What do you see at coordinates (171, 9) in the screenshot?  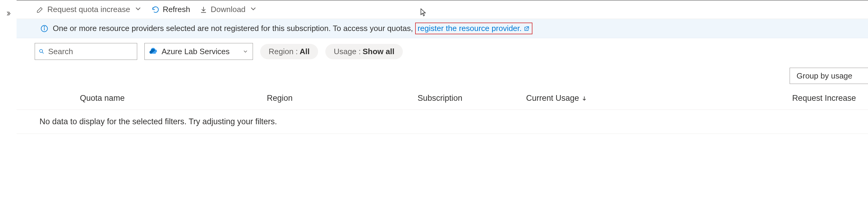 I see `refresh-button: Refresh` at bounding box center [171, 9].